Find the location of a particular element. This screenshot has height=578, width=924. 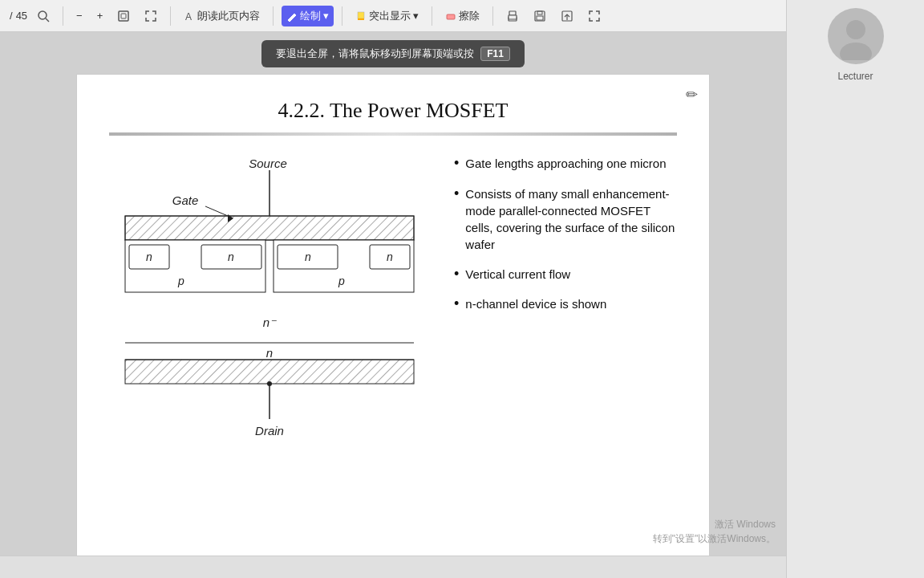

edit-icon: ✏ is located at coordinates (691, 95).